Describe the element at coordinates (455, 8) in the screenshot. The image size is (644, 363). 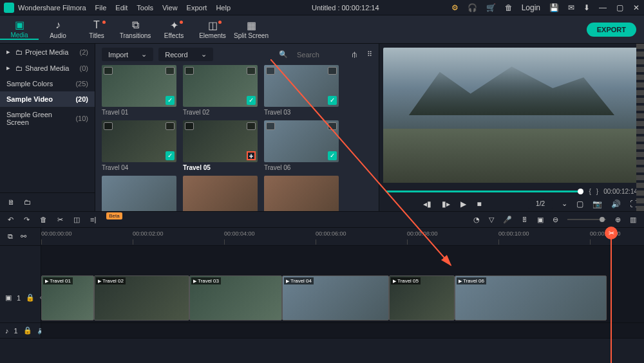
I see `gear-icon: ⚙` at that location.